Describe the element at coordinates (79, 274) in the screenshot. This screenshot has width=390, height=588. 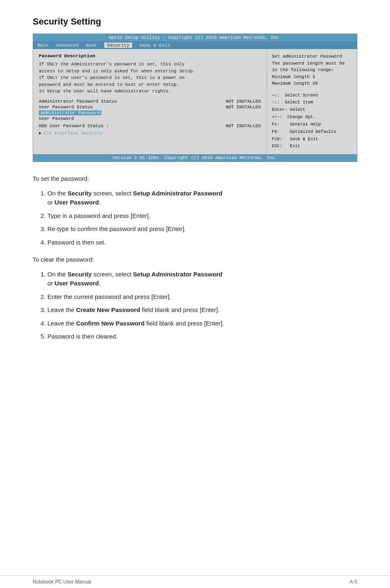
I see `clear-step1-bold1: Security` at that location.